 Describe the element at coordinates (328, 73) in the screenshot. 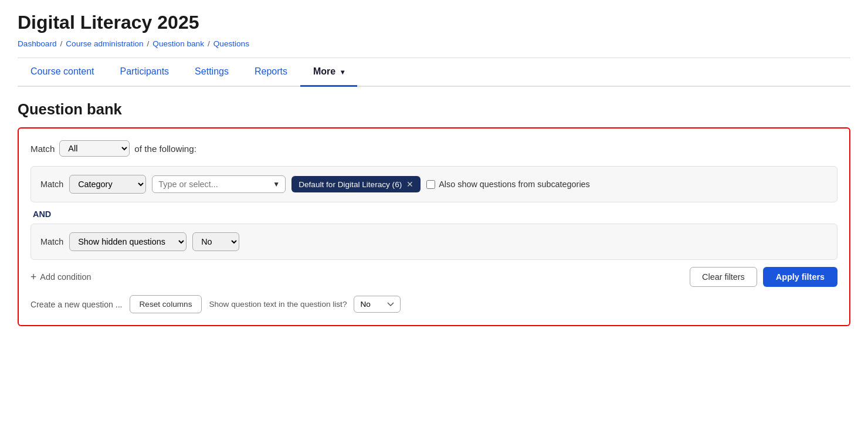

I see `tab-more: More ▾` at that location.